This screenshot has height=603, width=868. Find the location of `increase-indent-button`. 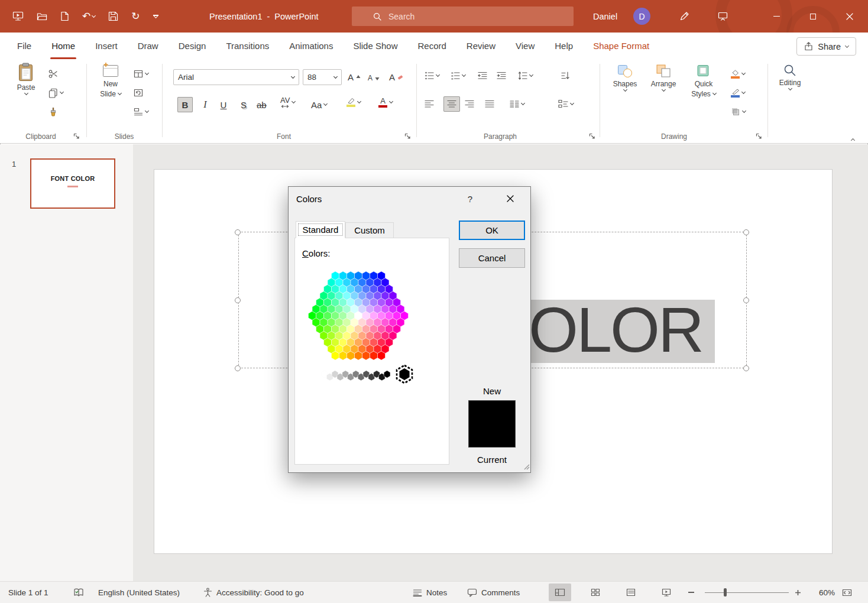

increase-indent-button is located at coordinates (501, 76).